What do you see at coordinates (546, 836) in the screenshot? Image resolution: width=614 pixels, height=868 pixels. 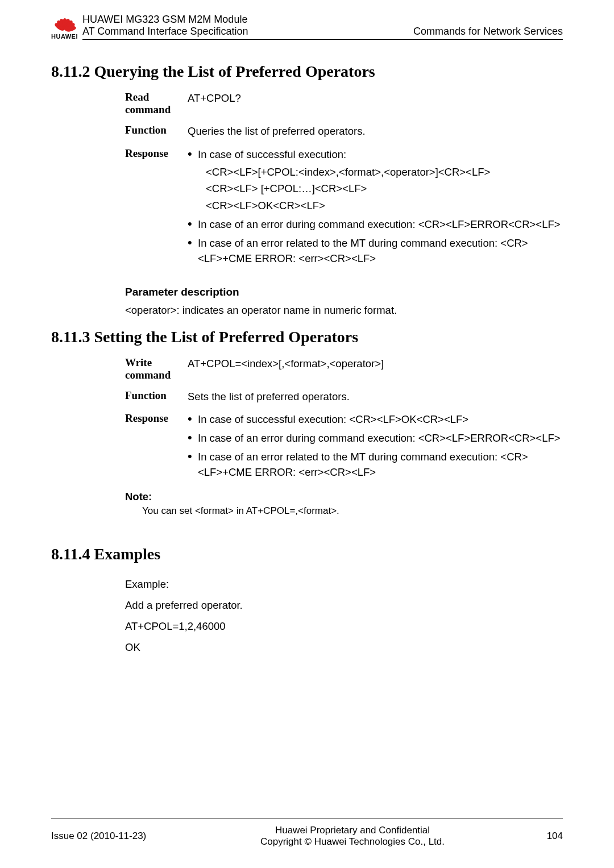 I see `footer-page: 104` at bounding box center [546, 836].